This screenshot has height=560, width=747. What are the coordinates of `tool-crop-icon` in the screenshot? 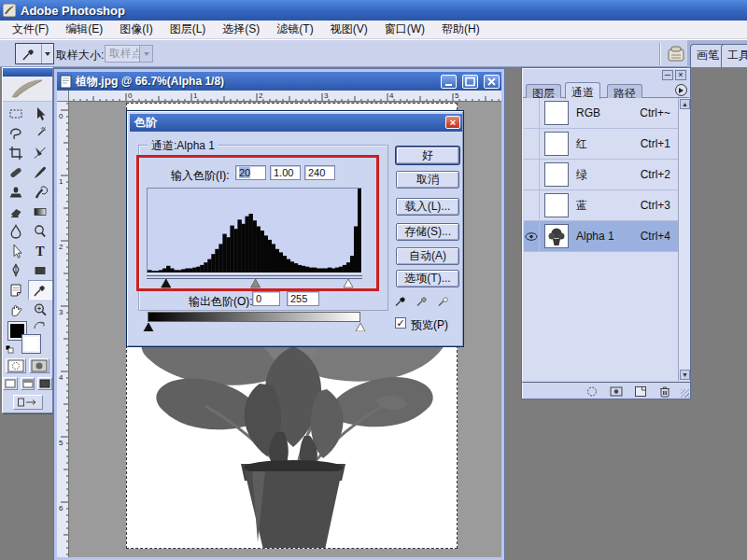 It's located at (16, 153).